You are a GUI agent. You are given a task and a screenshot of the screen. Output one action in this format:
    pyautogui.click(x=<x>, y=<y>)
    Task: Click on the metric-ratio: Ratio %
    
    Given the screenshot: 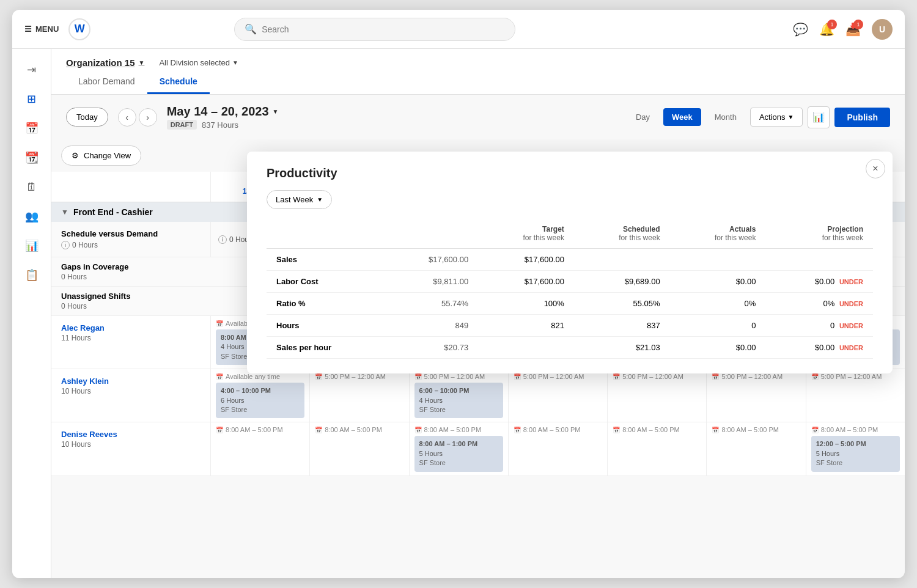 What is the action you would take?
    pyautogui.click(x=325, y=304)
    